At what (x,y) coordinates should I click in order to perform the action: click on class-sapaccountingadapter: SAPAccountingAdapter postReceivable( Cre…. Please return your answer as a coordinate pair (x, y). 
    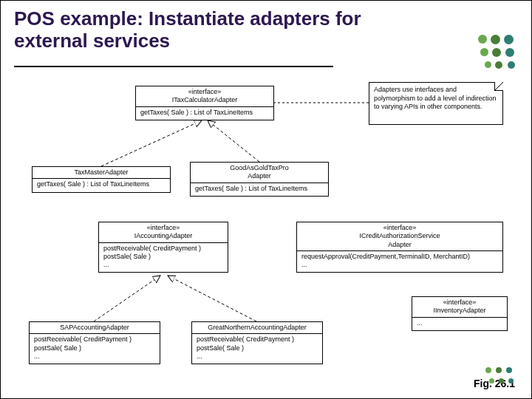
    Looking at the image, I should click on (95, 343).